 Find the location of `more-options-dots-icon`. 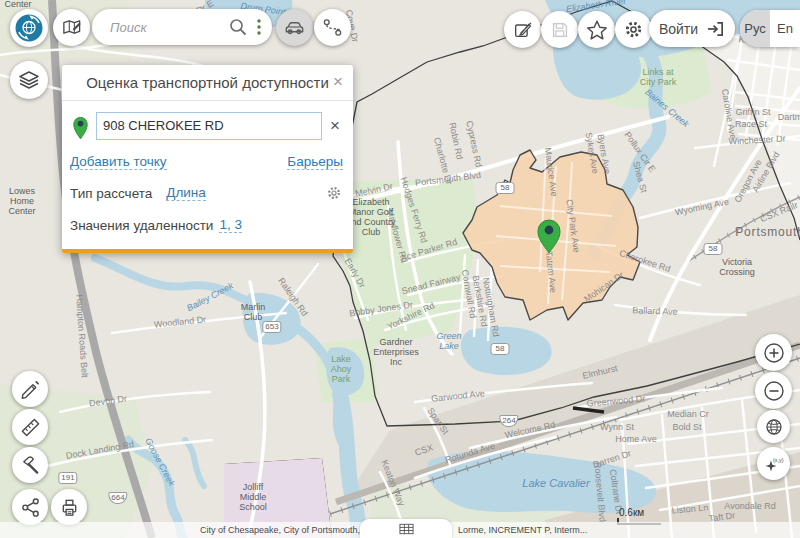

more-options-dots-icon is located at coordinates (259, 27).